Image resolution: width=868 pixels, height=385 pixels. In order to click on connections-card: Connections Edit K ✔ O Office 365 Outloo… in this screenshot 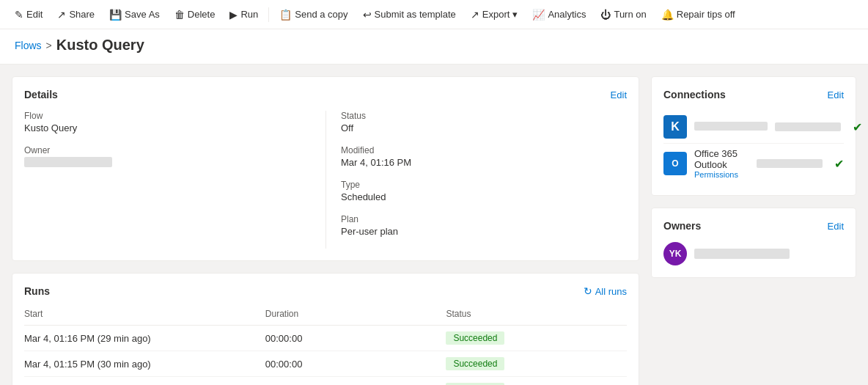, I will do `click(754, 136)`.